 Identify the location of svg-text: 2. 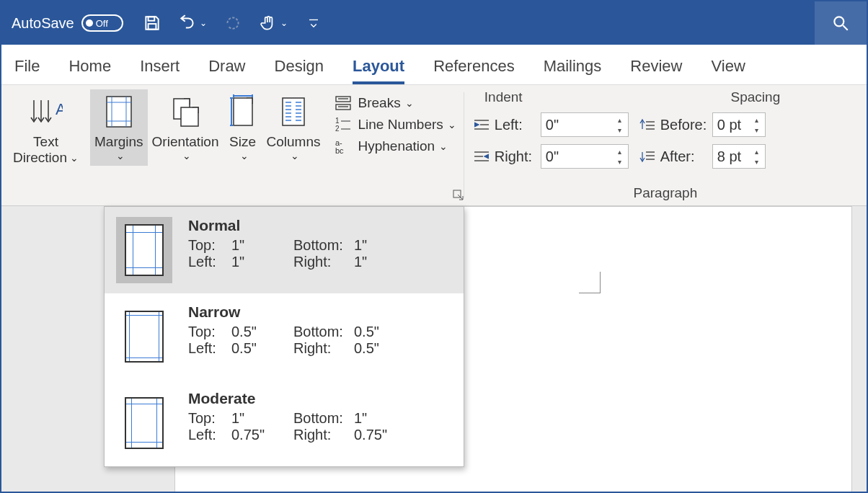
(337, 128).